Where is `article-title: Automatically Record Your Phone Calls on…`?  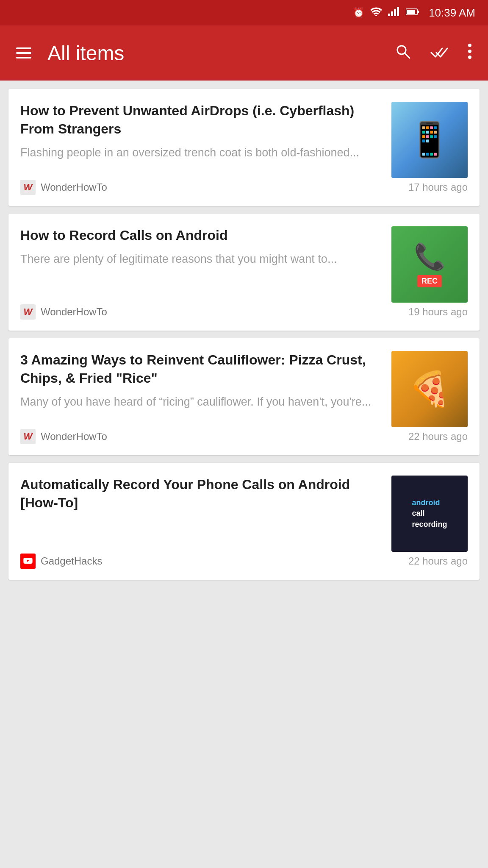 article-title: Automatically Record Your Phone Calls on… is located at coordinates (202, 494).